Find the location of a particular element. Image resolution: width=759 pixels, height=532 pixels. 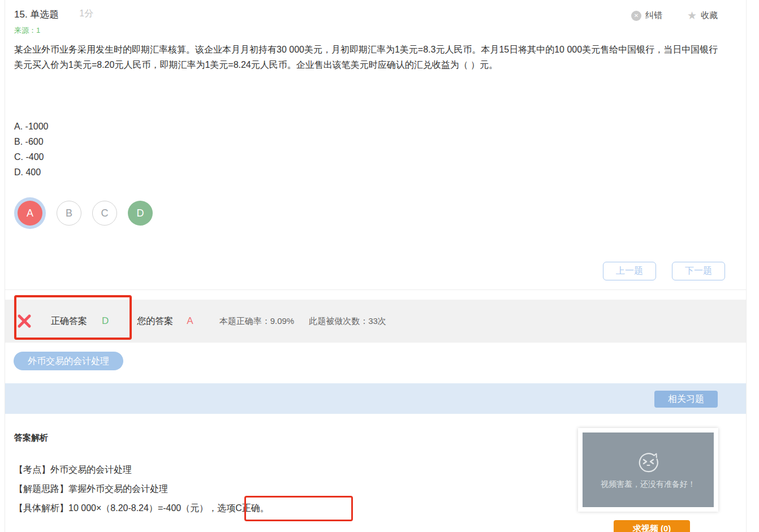

favorite-label: 收藏 is located at coordinates (709, 16).